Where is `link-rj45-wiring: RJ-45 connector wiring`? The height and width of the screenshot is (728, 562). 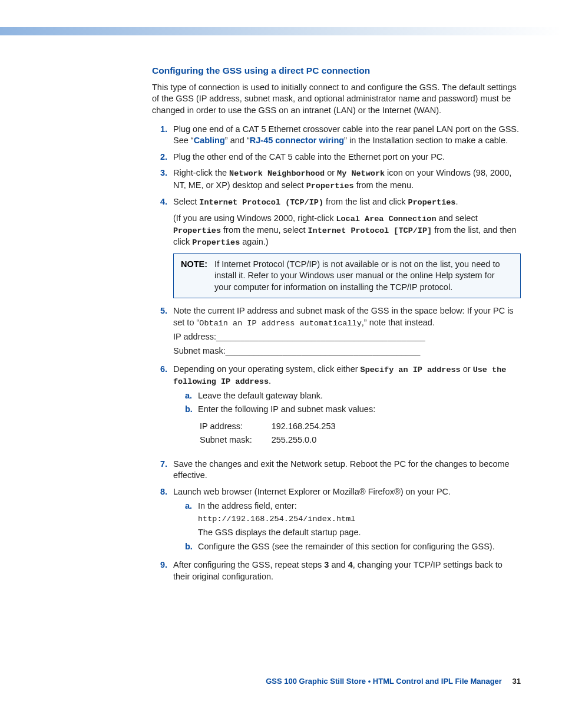
link-rj45-wiring: RJ-45 connector wiring is located at coordinates (297, 140).